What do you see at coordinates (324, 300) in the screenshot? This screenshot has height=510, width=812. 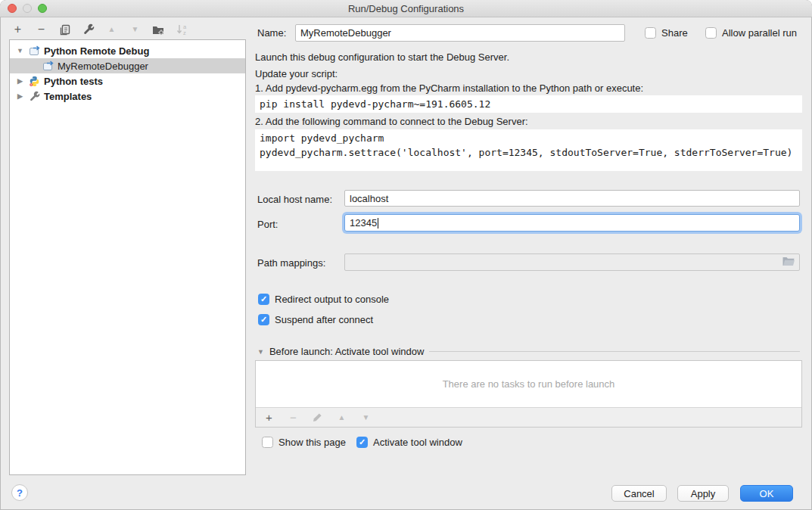 I see `redirect-output-row: ✓ Redirect output to console` at bounding box center [324, 300].